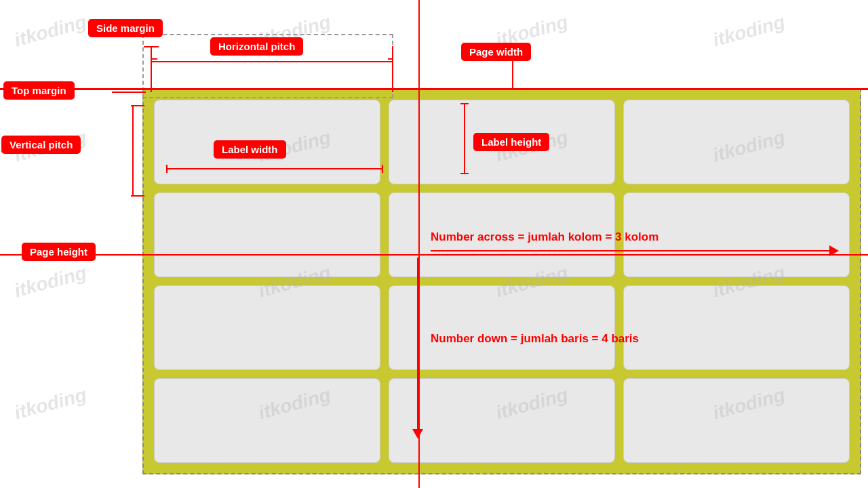  What do you see at coordinates (634, 251) in the screenshot?
I see `number-across-arrow` at bounding box center [634, 251].